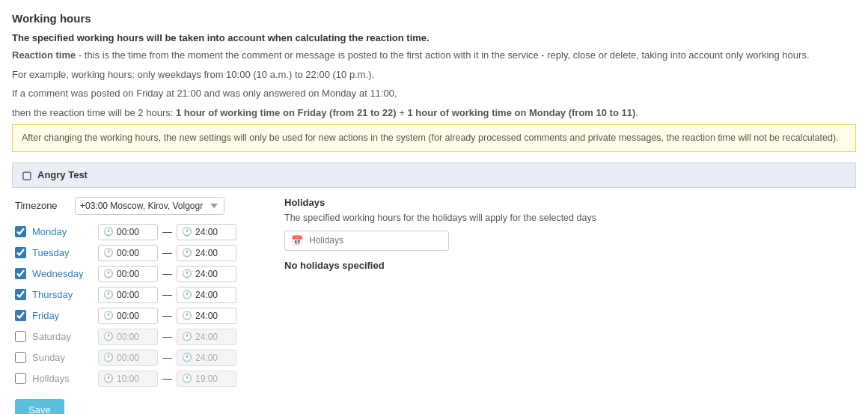  Describe the element at coordinates (367, 241) in the screenshot. I see `holidays-input-wrapper: 📅` at that location.